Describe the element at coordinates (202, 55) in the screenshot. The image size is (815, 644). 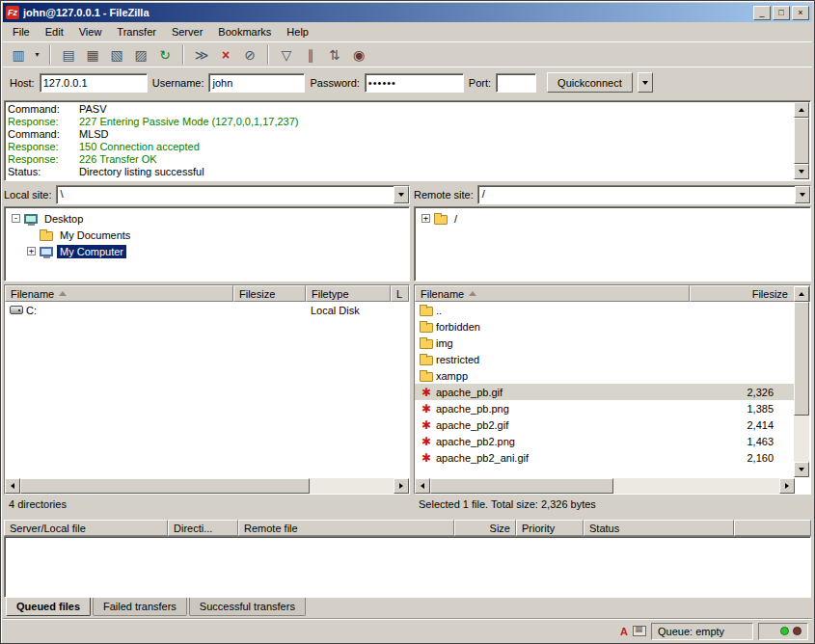
I see `process-queue-icon: ≫` at that location.